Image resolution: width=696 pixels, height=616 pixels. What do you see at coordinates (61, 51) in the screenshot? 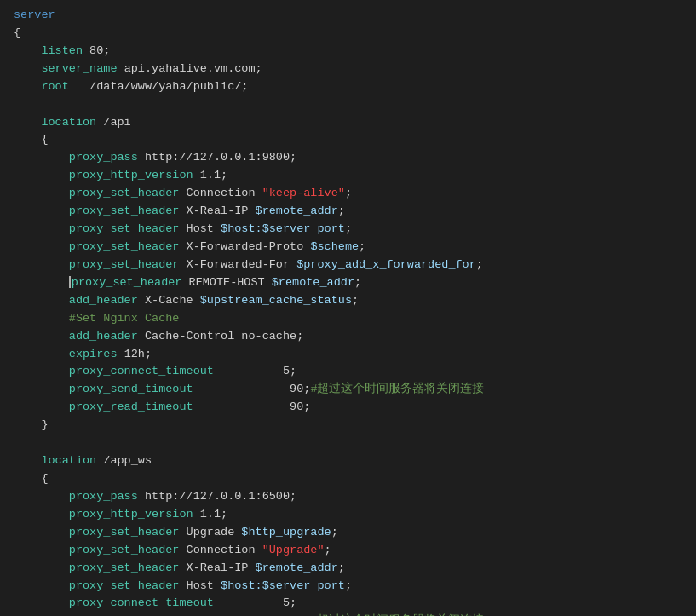
I see `directive-token: listen` at bounding box center [61, 51].